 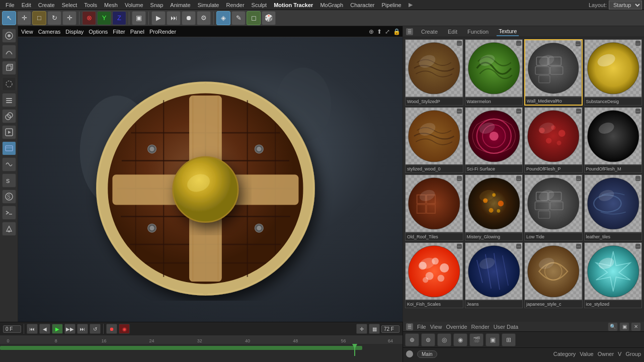 What do you see at coordinates (633, 354) in the screenshot?
I see `node-footer-group: Group` at bounding box center [633, 354].